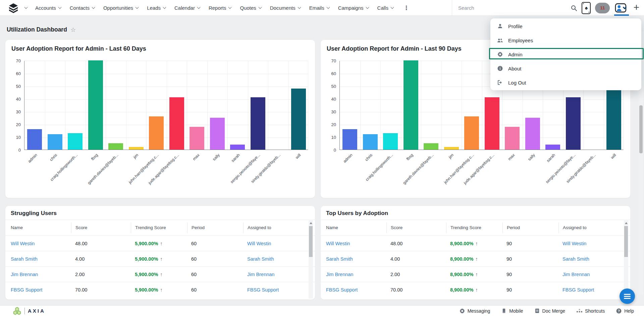 The image size is (644, 316). Describe the element at coordinates (354, 8) in the screenshot. I see `nav-item-campaigns: Campaigns` at that location.